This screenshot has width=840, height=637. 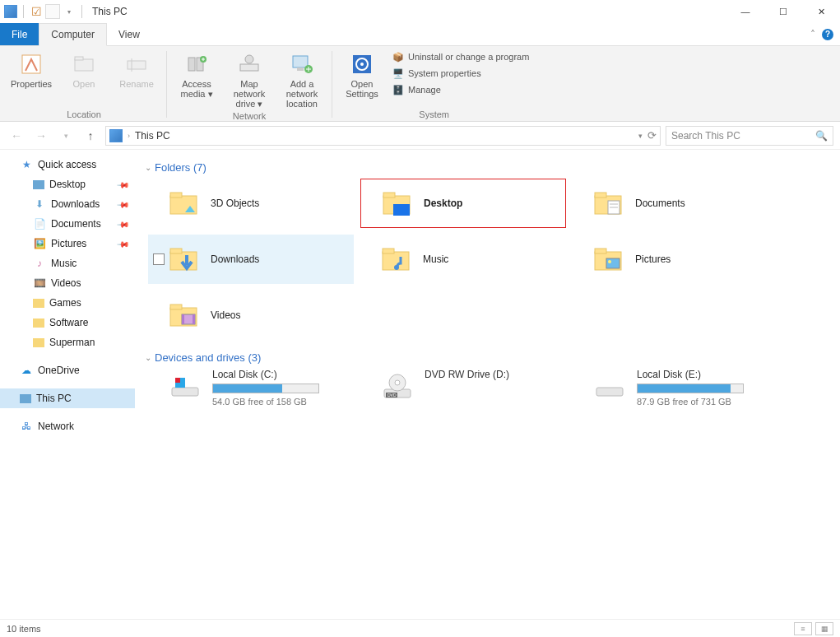 What do you see at coordinates (39, 244) in the screenshot?
I see `pictures-icon: 🖼️` at bounding box center [39, 244].